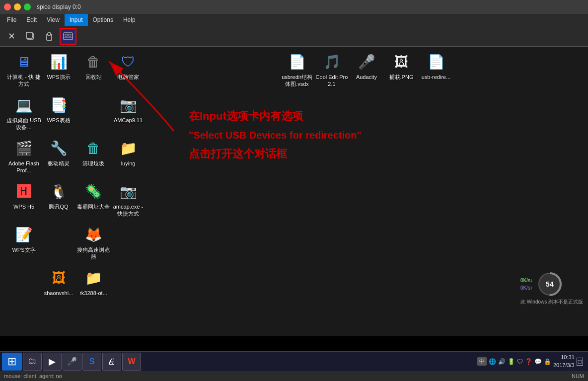 The width and height of the screenshot is (588, 381). Describe the element at coordinates (17, 7) in the screenshot. I see `minimize-btn` at that location.